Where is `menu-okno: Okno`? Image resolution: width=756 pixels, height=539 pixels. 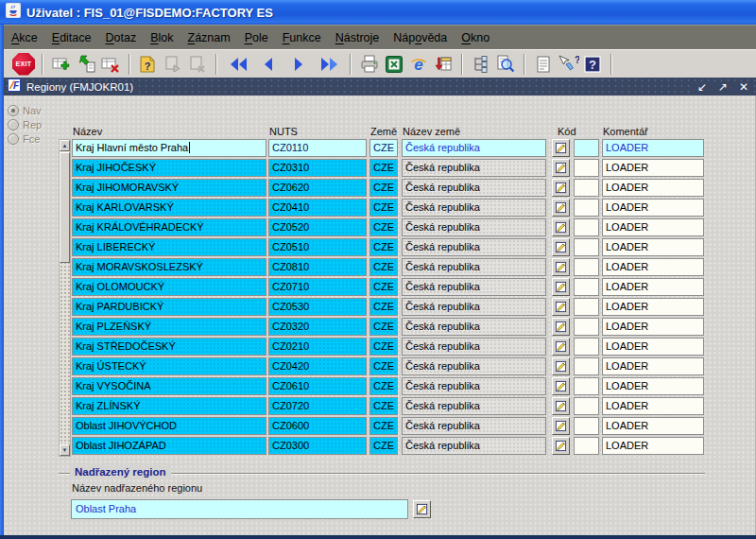 menu-okno: Okno is located at coordinates (475, 38).